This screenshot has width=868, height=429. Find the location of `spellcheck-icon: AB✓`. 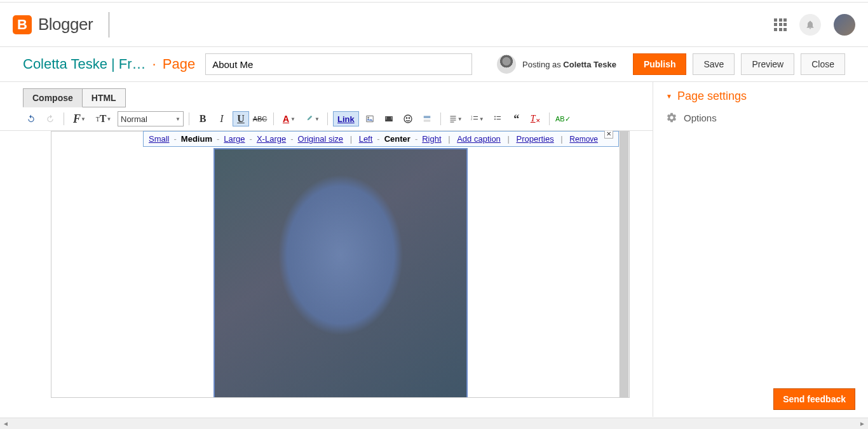

spellcheck-icon: AB✓ is located at coordinates (563, 119).